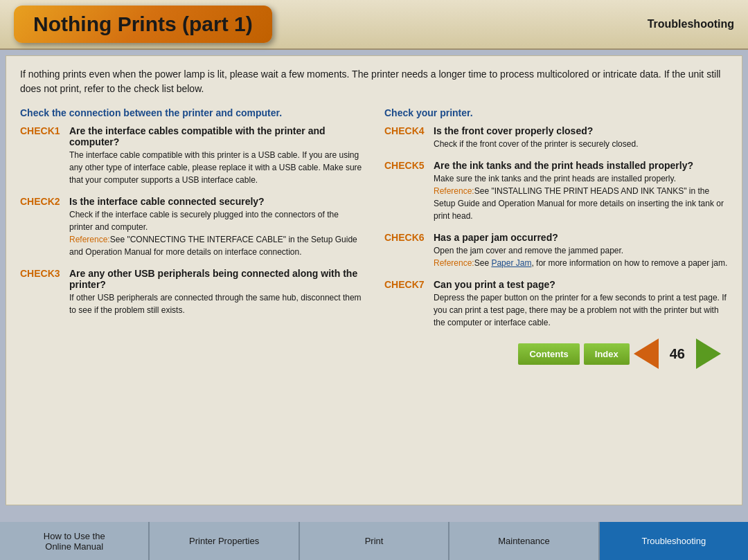  What do you see at coordinates (143, 24) in the screenshot?
I see `title-area: Nothing Prints (part 1)` at bounding box center [143, 24].